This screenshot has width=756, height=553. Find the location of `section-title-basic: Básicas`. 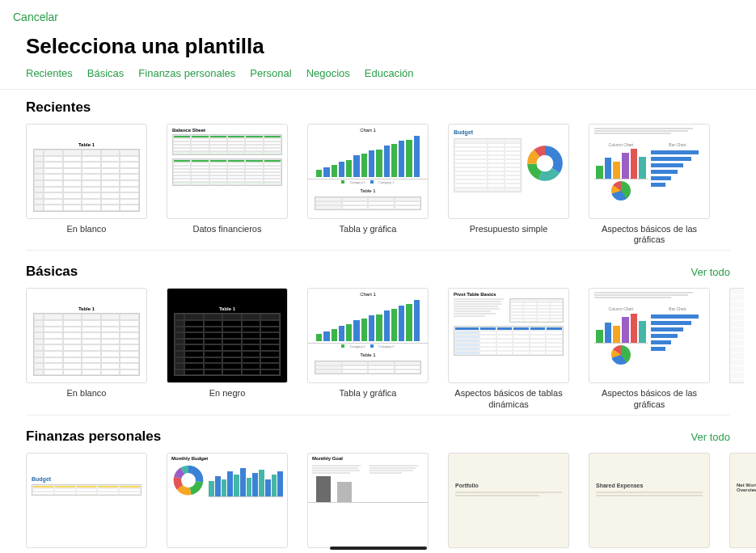

section-title-basic: Básicas is located at coordinates (52, 272).